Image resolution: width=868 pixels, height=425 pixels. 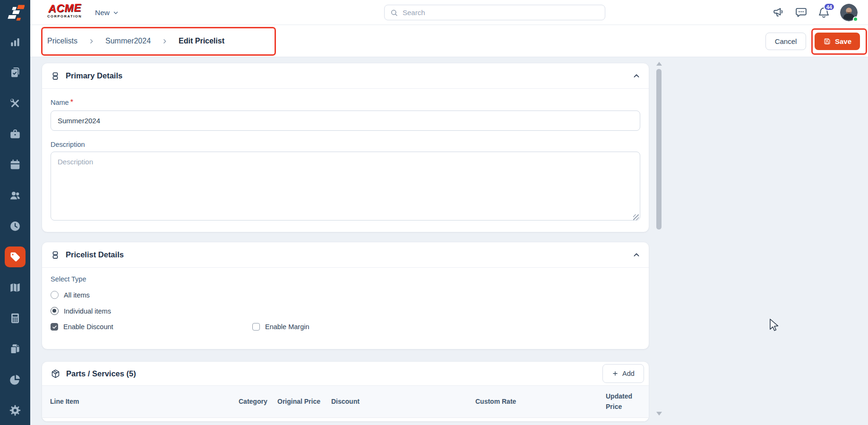 I want to click on primary-details-title: Primary Details, so click(x=94, y=76).